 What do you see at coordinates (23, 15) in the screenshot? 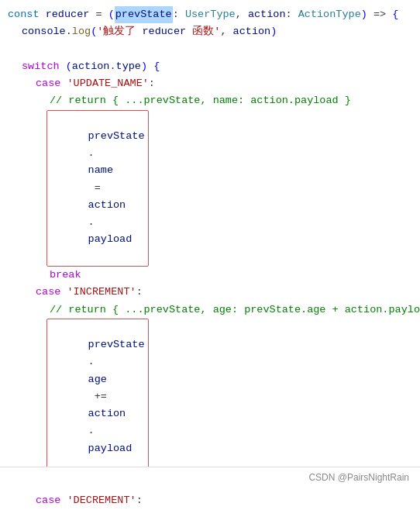
I see `keyword-const: const` at bounding box center [23, 15].